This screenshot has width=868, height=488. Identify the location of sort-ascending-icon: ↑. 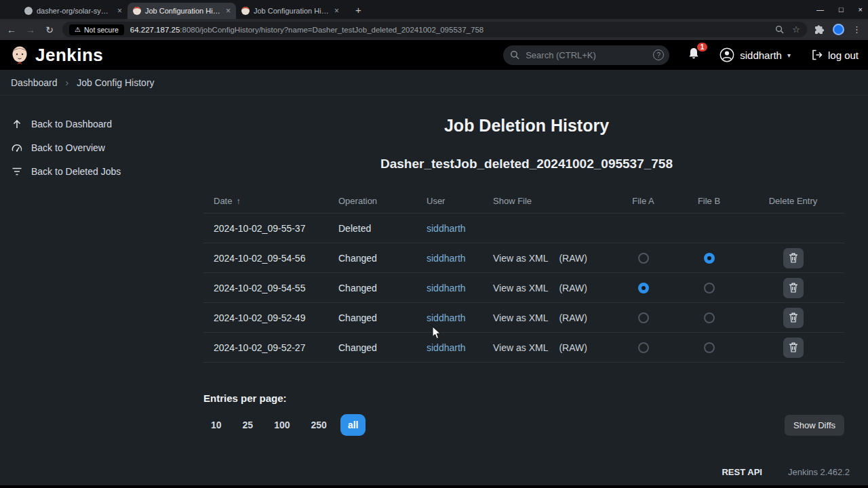
(238, 201).